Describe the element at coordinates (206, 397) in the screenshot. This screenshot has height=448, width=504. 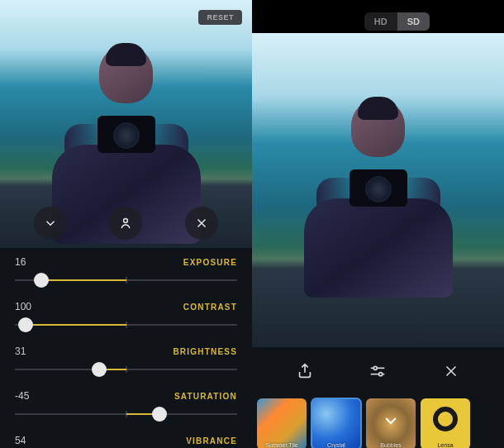
I see `slider-label: SATURATION` at that location.